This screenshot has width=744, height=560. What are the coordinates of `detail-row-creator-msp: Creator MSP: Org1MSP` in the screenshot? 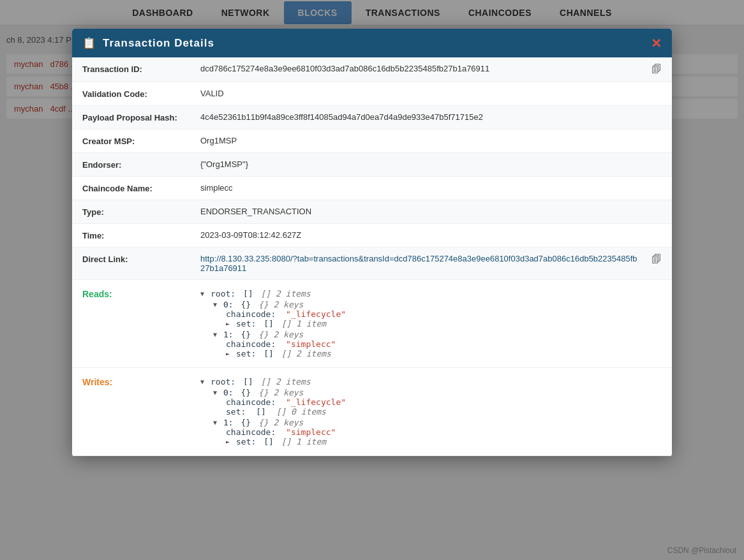 It's located at (372, 142).